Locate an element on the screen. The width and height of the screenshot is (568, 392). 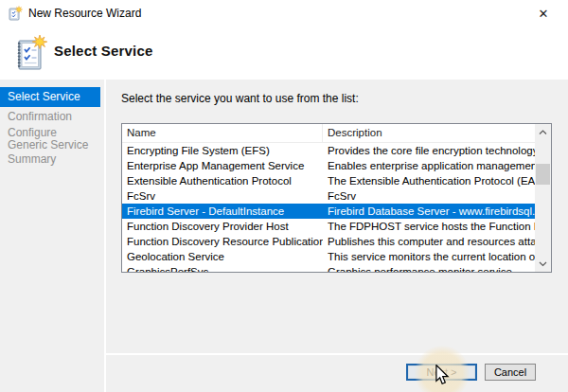
cell-description: This service monitors the current locati… is located at coordinates (429, 257).